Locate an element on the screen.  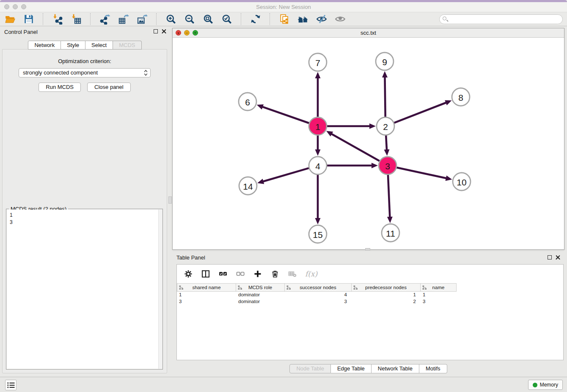
delete-column-icon is located at coordinates (275, 274).